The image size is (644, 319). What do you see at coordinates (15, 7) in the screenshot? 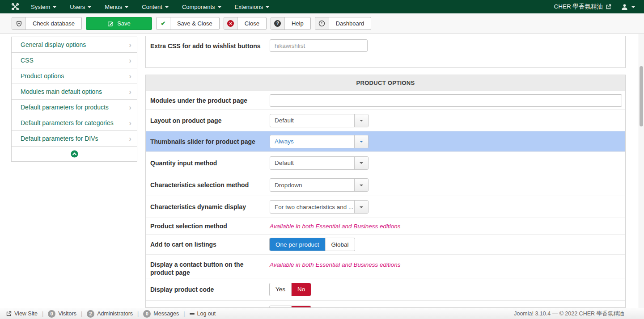
I see `joomla-logo-icon` at bounding box center [15, 7].